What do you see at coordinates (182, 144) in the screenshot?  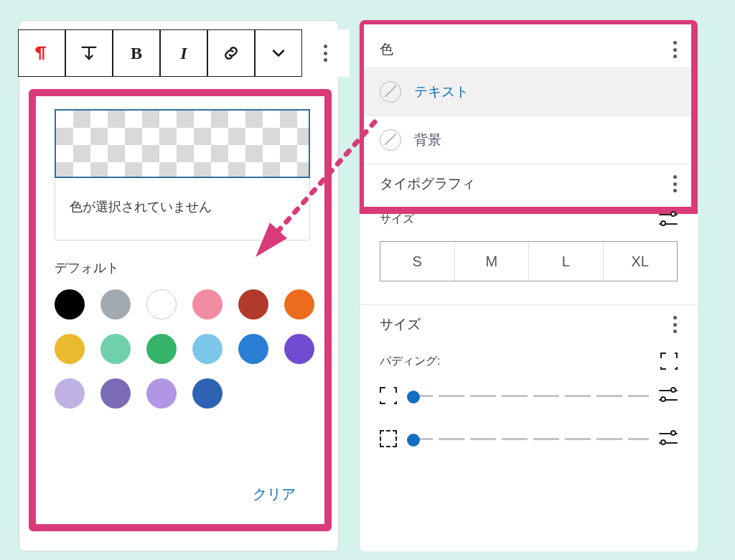 I see `color-preview-transparent` at bounding box center [182, 144].